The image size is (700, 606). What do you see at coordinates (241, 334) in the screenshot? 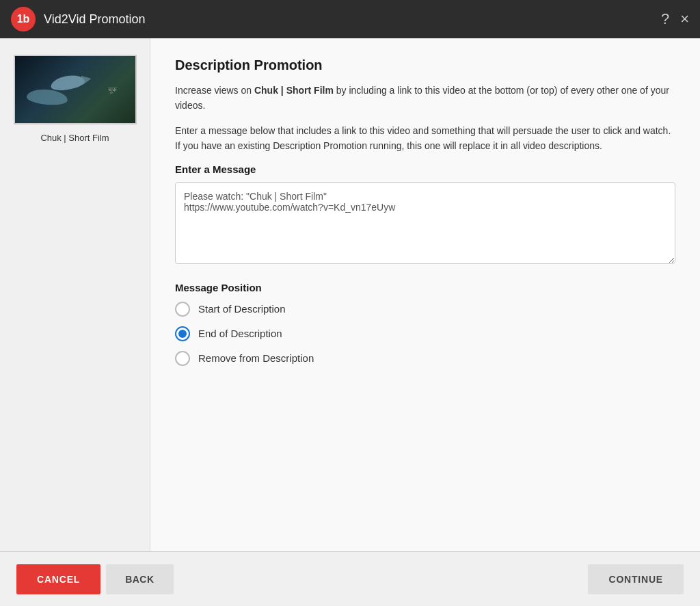
I see `radio-label-end: End of Description` at bounding box center [241, 334].